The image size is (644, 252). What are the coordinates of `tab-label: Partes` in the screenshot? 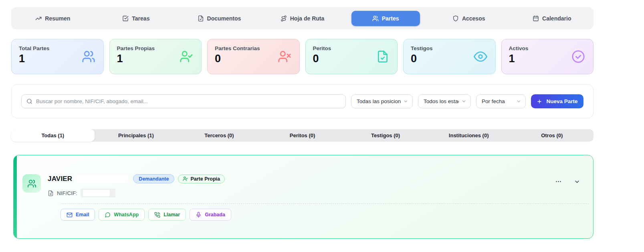 It's located at (390, 18).